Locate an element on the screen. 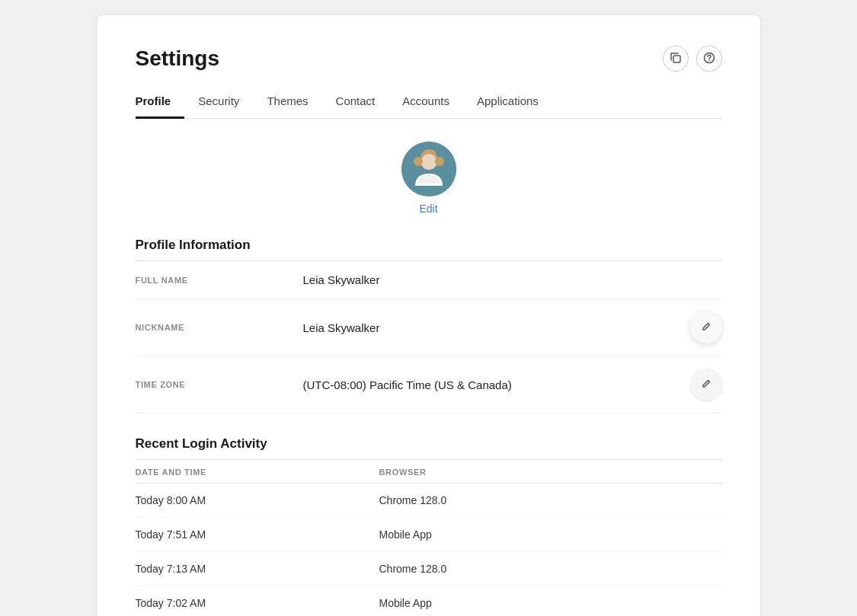 This screenshot has width=857, height=616. login-datetime: Today 7:51 AM is located at coordinates (257, 535).